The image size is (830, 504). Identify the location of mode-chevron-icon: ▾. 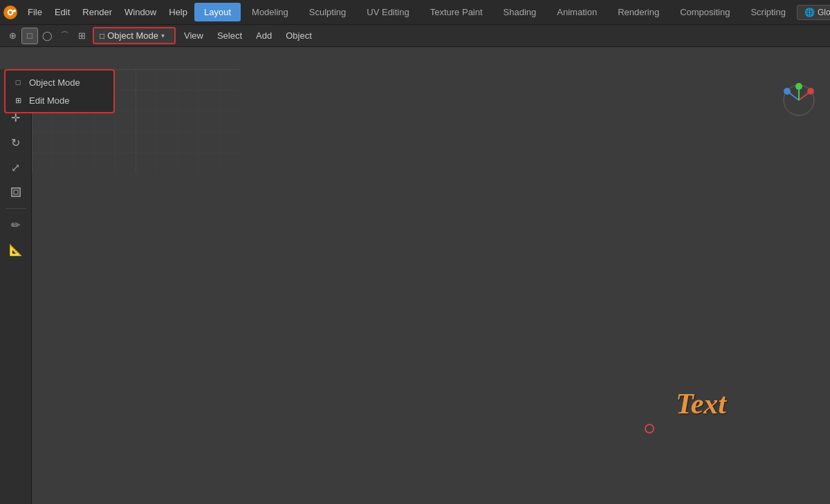
(163, 36).